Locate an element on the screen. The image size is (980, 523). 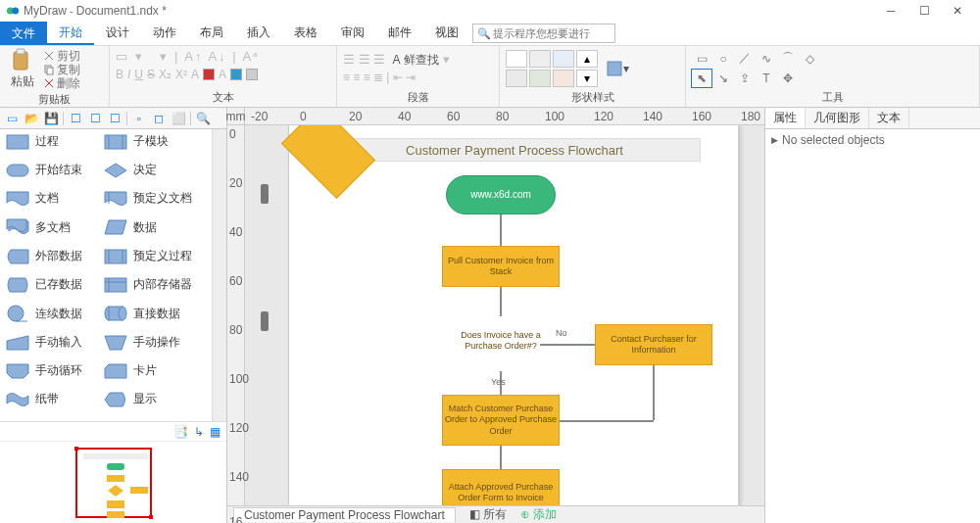
shape-process: 过程 is located at coordinates (55, 141).